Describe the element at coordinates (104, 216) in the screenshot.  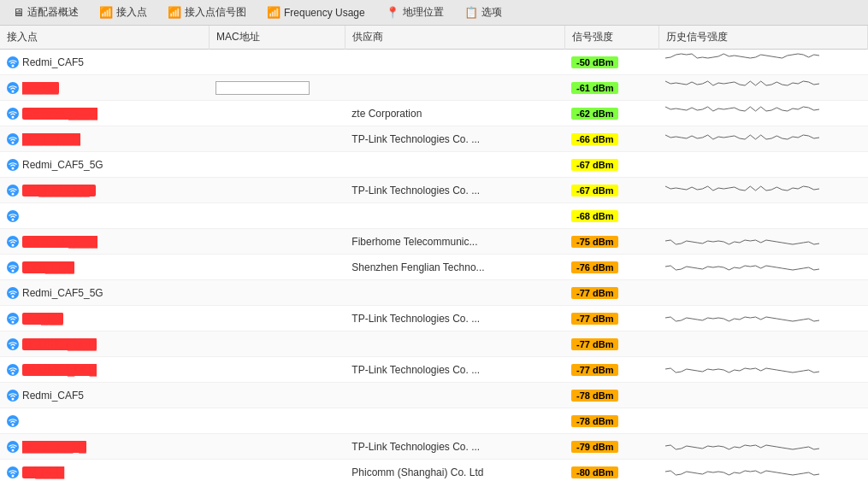
I see `ap-name-cell` at that location.